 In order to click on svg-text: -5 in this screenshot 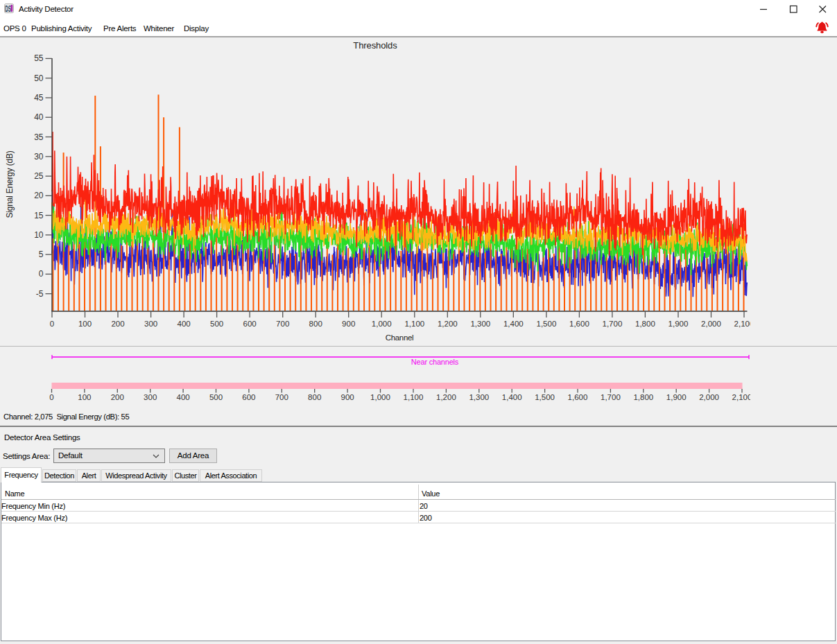, I will do `click(40, 294)`.